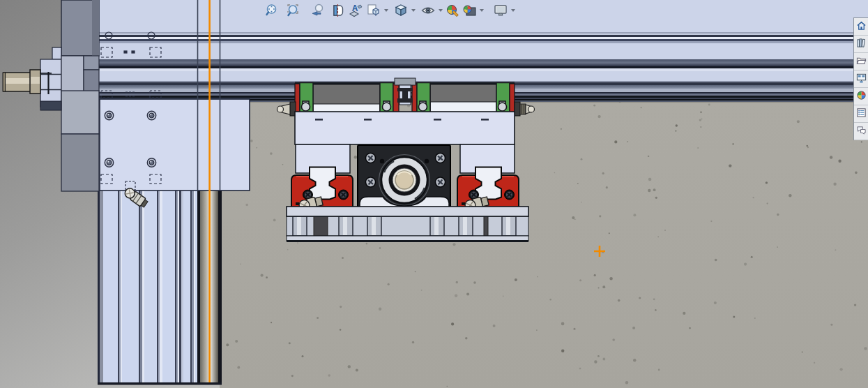 This screenshot has height=388, width=868. Describe the element at coordinates (404, 180) in the screenshot. I see `bearing` at that location.